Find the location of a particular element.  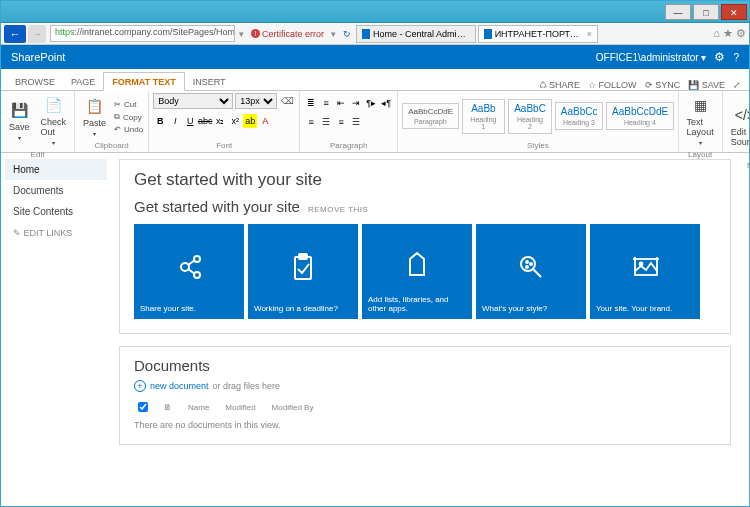

nav-home: Home is located at coordinates (56, 170).